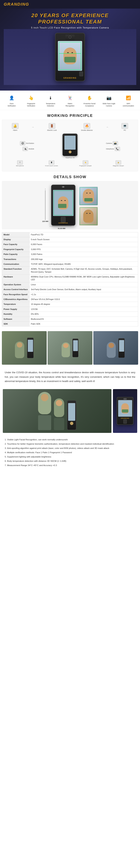 Image resolution: width=140 pixels, height=868 pixels. I want to click on spec-key: Temperature, so click(16, 304).